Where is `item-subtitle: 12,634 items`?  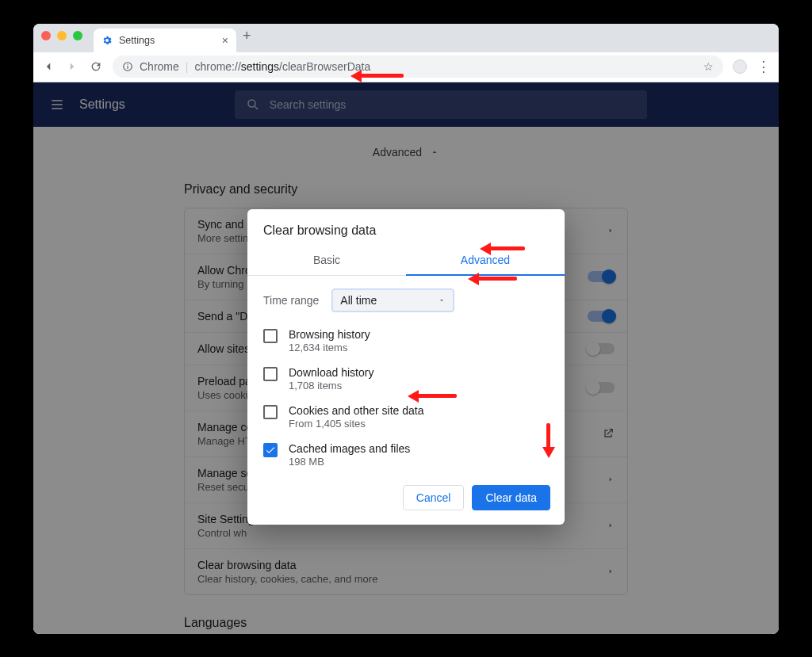
item-subtitle: 12,634 items is located at coordinates (330, 347).